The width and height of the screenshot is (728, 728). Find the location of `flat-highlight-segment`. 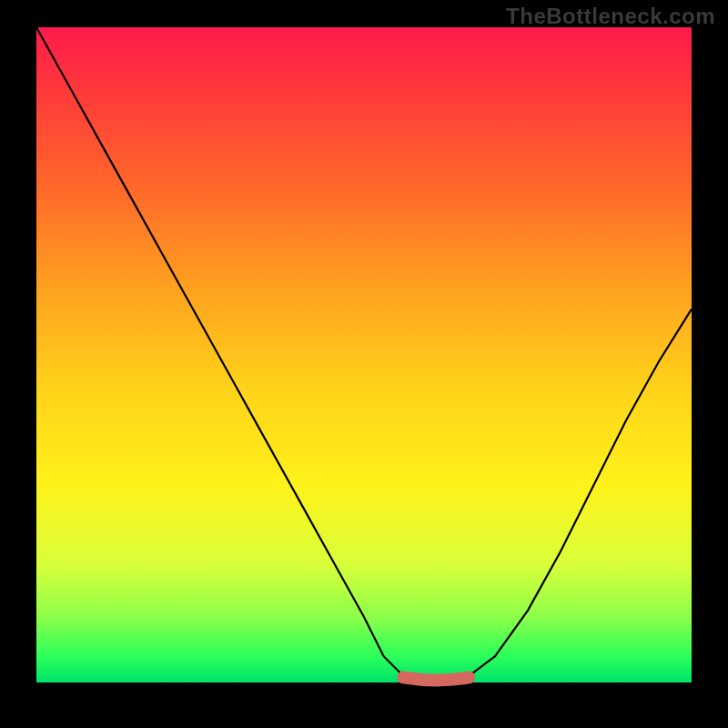

flat-highlight-segment is located at coordinates (436, 679).